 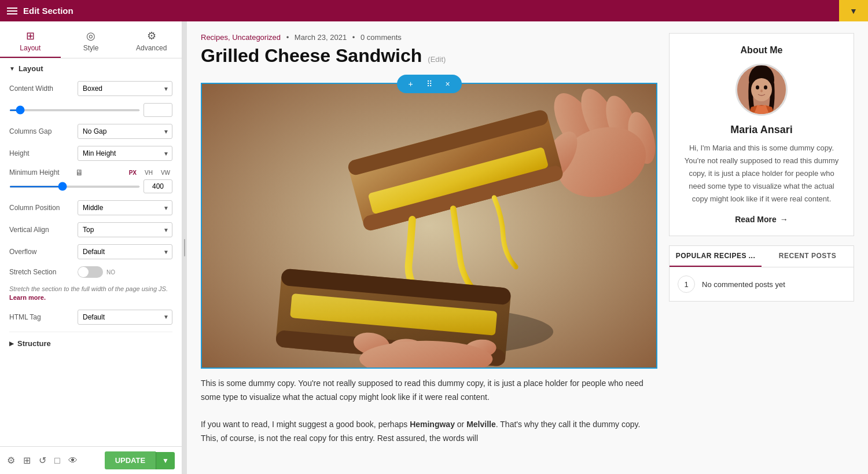 What do you see at coordinates (125, 153) in the screenshot?
I see `height-select: Min Height Full Height Auto` at bounding box center [125, 153].